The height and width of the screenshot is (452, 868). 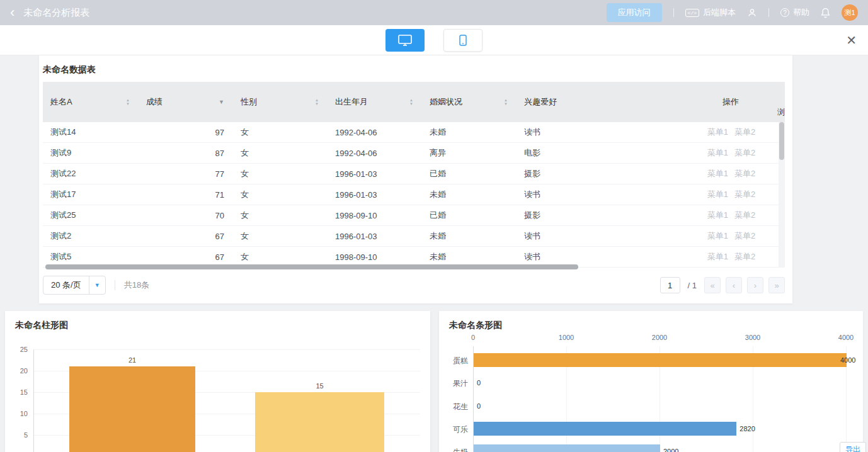 I want to click on members-icon, so click(x=752, y=13).